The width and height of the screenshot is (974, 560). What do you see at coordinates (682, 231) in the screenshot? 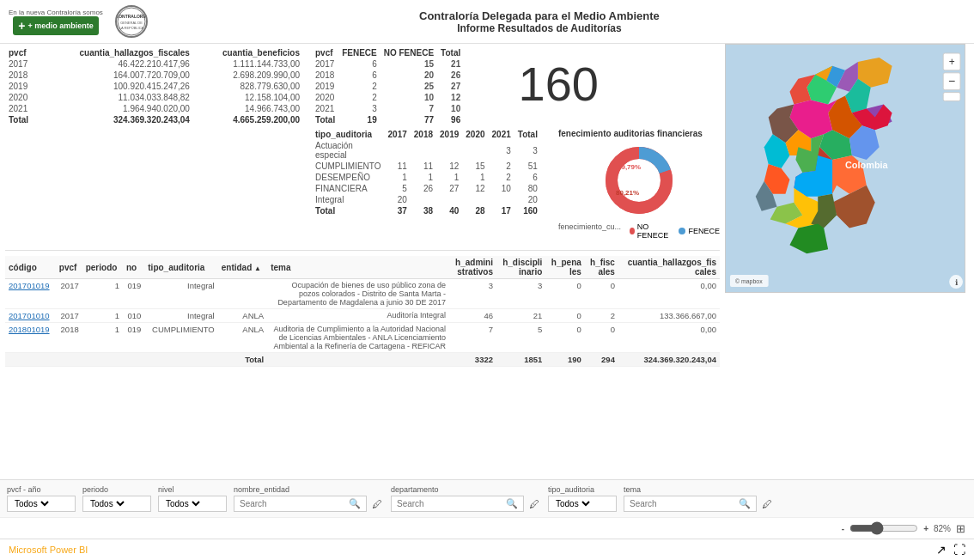
I see `fenece-dot` at bounding box center [682, 231].